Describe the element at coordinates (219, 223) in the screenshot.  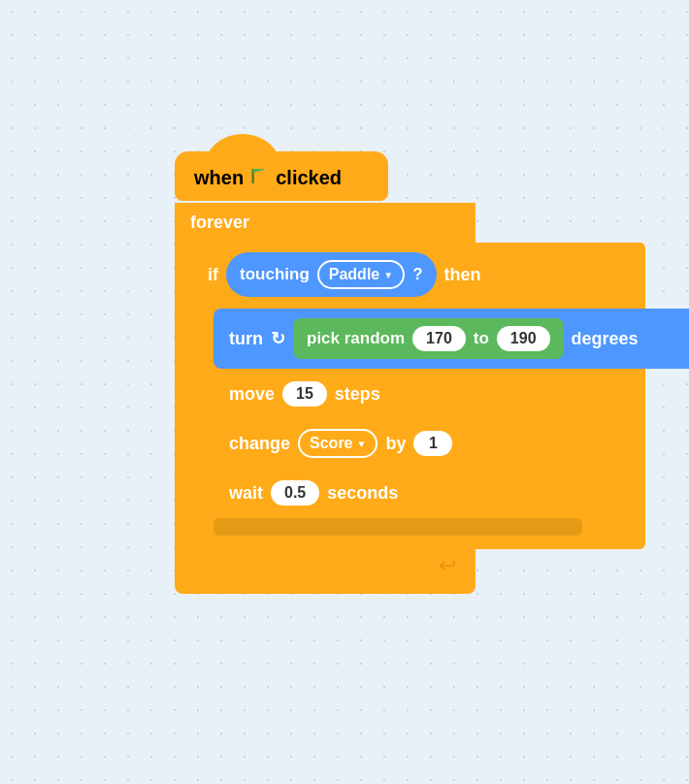
I see `forever-text: forever` at that location.